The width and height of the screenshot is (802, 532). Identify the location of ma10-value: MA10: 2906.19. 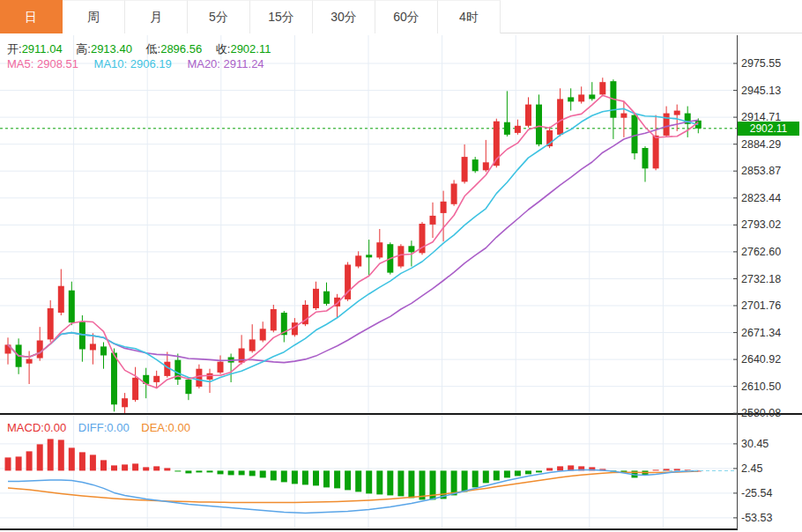
(133, 63).